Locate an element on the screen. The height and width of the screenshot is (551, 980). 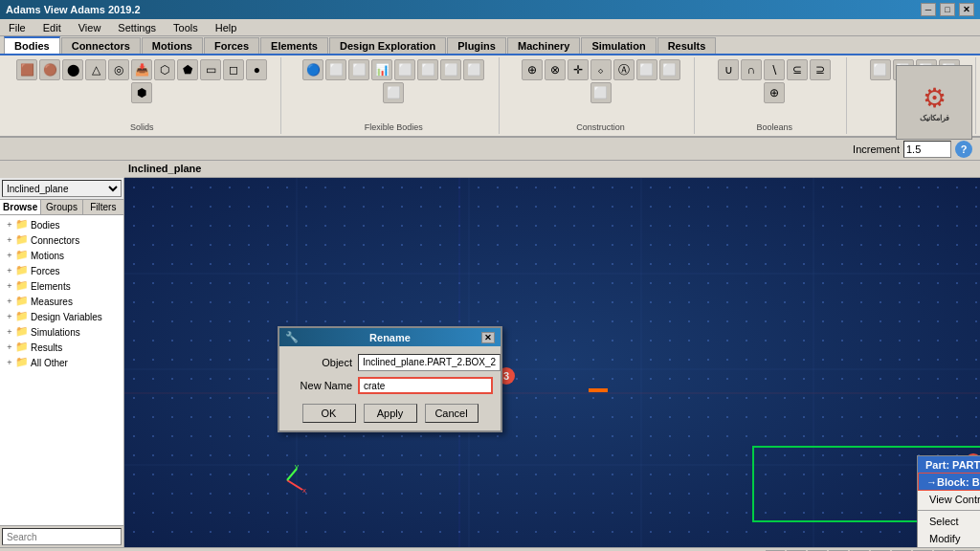
tree-item-all-other: + 📁 All Other is located at coordinates (61, 363).